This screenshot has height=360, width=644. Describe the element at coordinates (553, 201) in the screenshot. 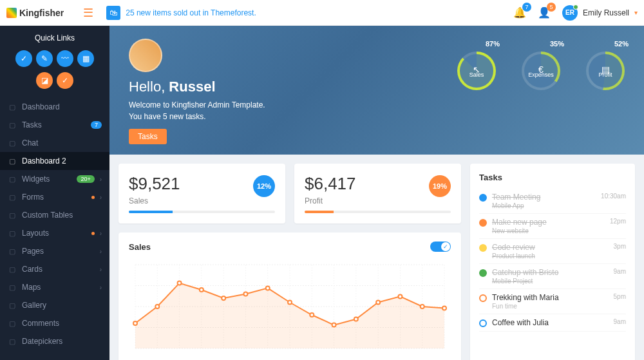

I see `task-item: Team MeetingMobile App 10:30am` at that location.